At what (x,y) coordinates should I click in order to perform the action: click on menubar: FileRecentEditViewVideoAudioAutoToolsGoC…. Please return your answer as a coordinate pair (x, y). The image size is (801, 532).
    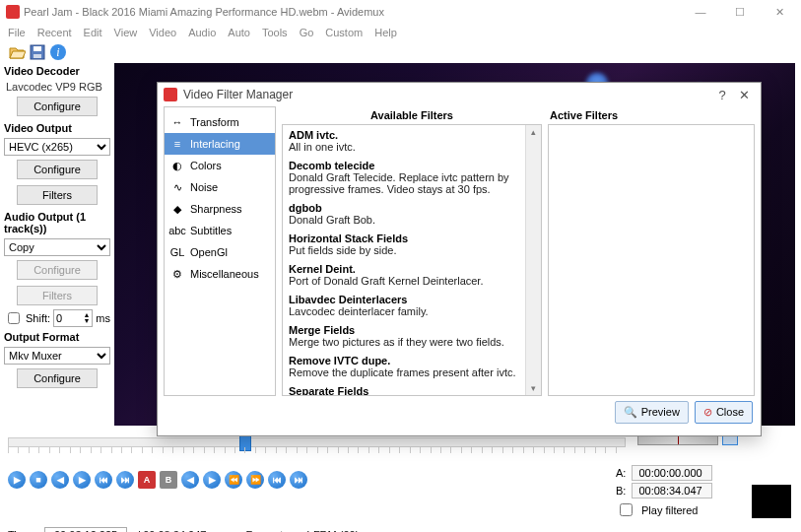
    Looking at the image, I should click on (400, 33).